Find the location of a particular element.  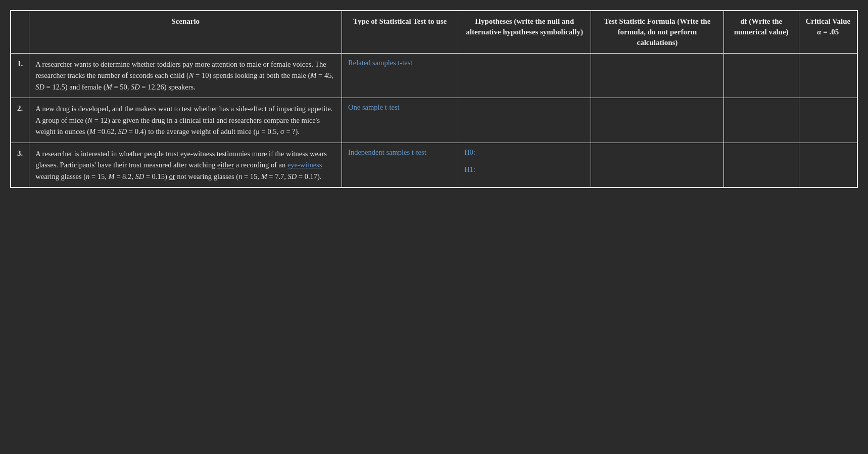

row-3-formula is located at coordinates (658, 165).